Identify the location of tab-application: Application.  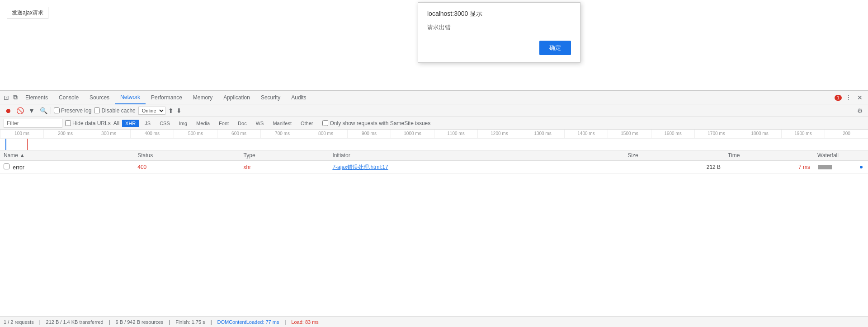
(237, 98).